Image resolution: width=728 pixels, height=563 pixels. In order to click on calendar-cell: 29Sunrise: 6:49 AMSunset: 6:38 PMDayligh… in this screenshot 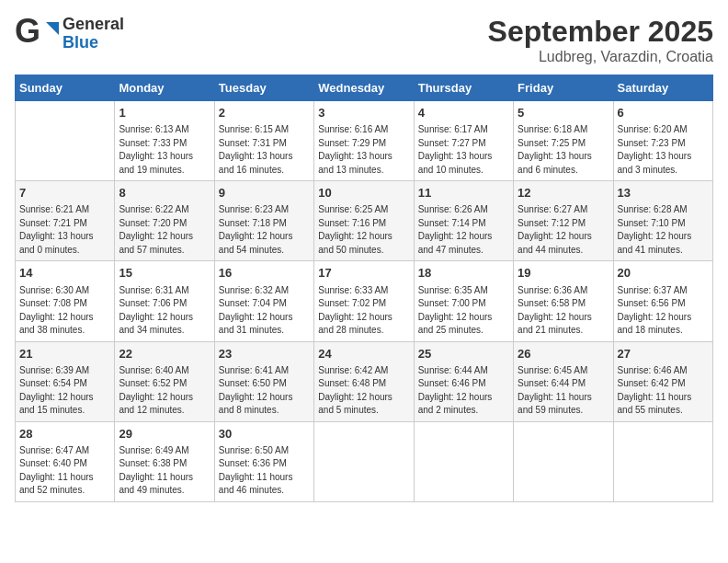, I will do `click(165, 462)`.